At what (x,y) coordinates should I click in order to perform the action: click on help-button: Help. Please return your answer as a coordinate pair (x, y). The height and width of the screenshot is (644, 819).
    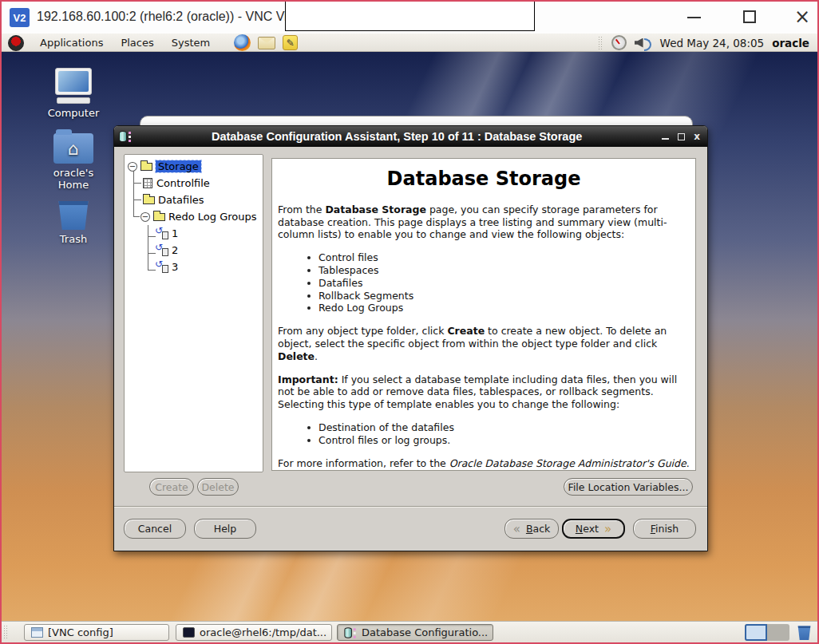
    Looking at the image, I should click on (225, 528).